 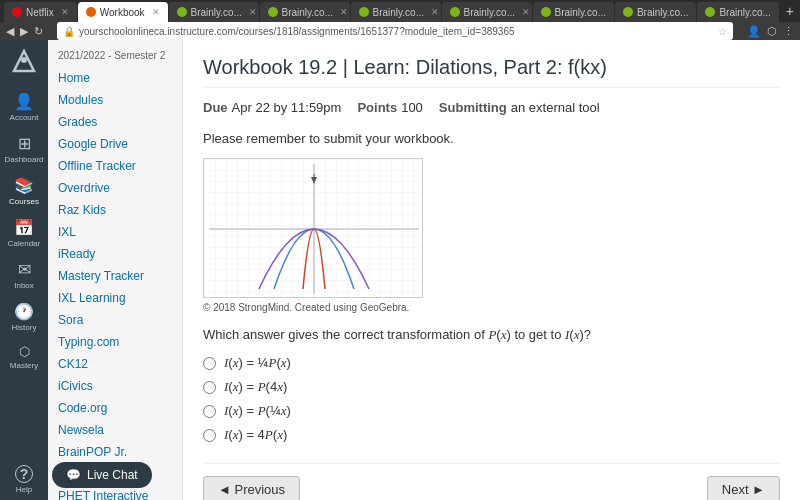 What do you see at coordinates (115, 210) in the screenshot?
I see `link-raz-kids: Raz Kids` at bounding box center [115, 210].